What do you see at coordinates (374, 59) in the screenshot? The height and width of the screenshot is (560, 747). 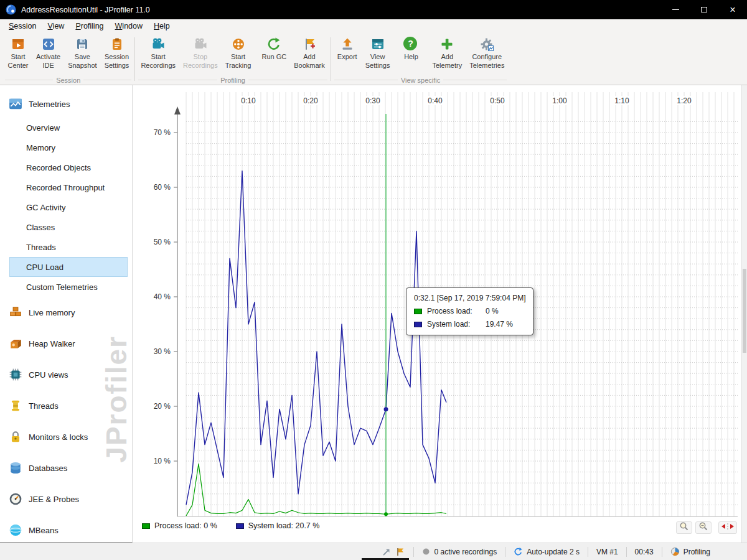 I see `toolbar: Start Center Activate IDE Save Snapshot …` at bounding box center [374, 59].